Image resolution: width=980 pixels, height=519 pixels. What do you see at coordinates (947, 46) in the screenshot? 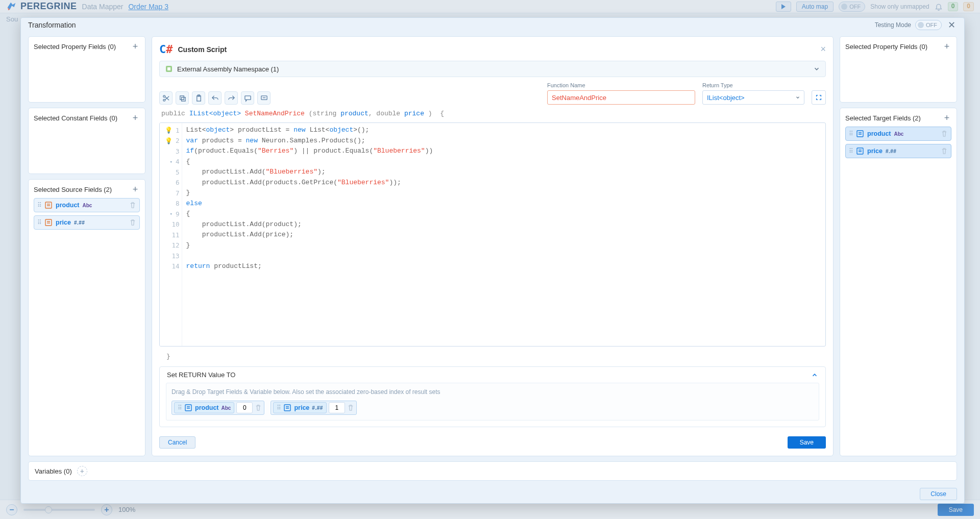
I see `add-prop-right-button: +` at bounding box center [947, 46].